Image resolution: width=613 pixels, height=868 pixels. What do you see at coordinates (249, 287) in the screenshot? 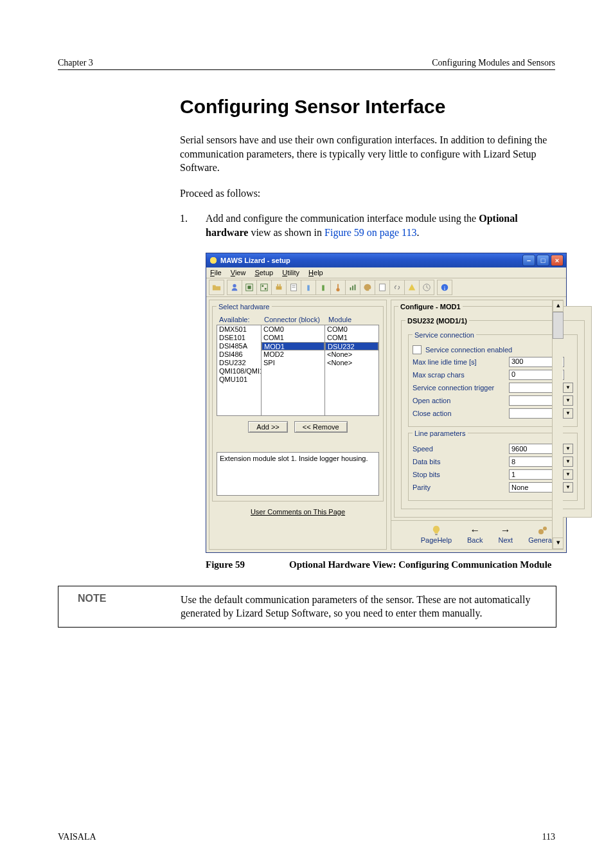
I see `tb-board1-icon` at bounding box center [249, 287].